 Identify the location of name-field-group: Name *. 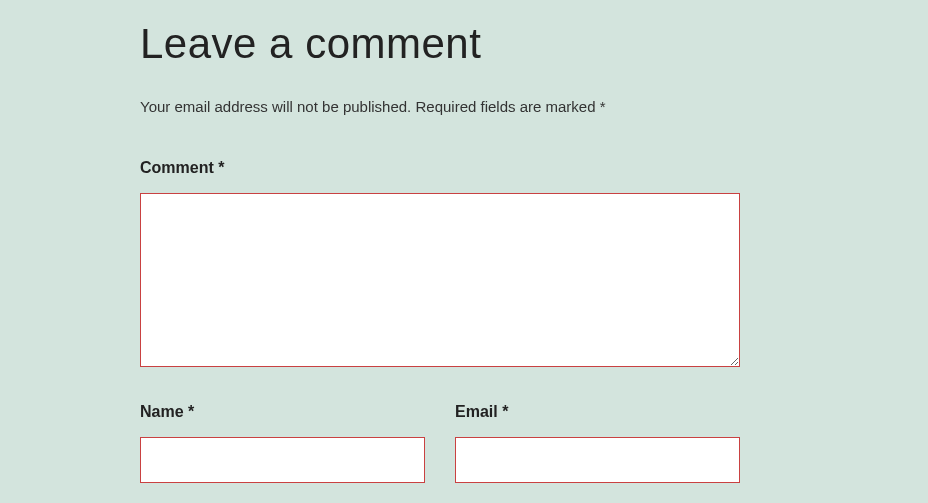
(282, 443).